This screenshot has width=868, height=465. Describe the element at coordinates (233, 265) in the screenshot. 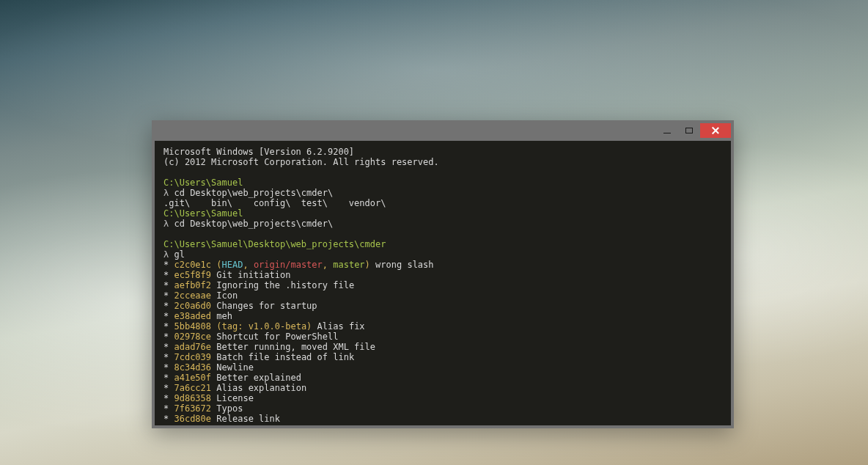

I see `ref-head: HEAD` at that location.